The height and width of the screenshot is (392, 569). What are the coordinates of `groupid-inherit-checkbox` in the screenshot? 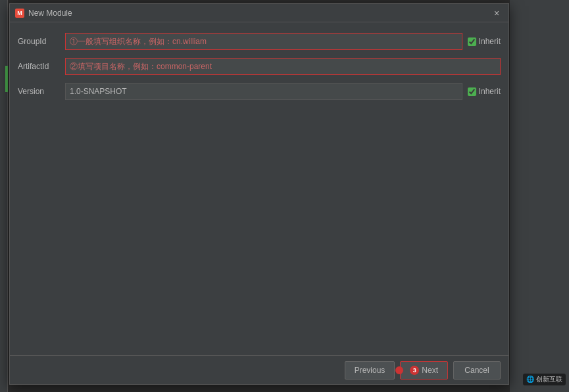 It's located at (472, 42).